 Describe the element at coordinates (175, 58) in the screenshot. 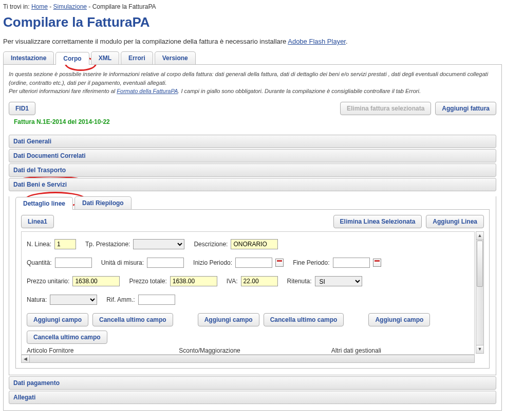

I see `tab-versione: Versione` at that location.